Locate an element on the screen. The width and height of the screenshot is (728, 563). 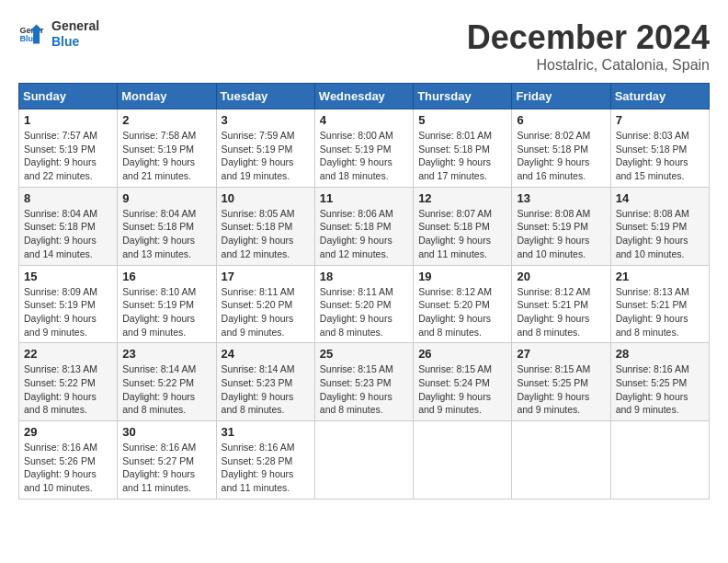
day-cell-11: 11 Sunrise: 8:06 AMSunset: 5:18 PMDaylig… is located at coordinates (364, 226).